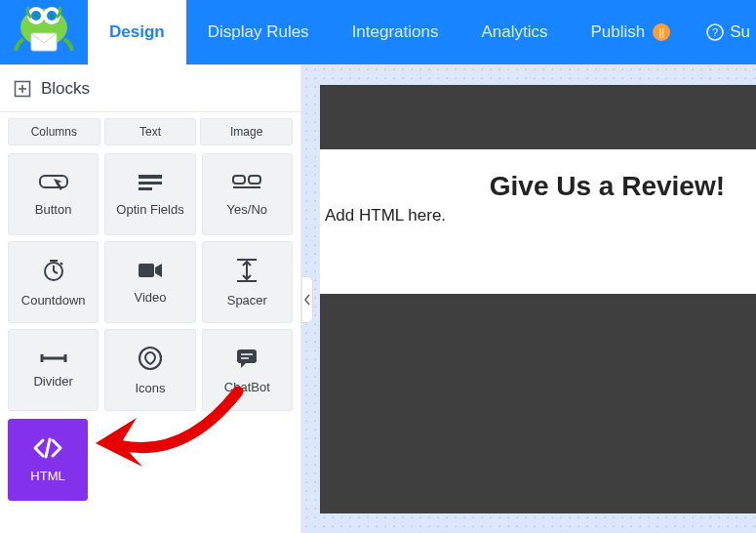 This screenshot has width=756, height=533. I want to click on video-icon, so click(150, 270).